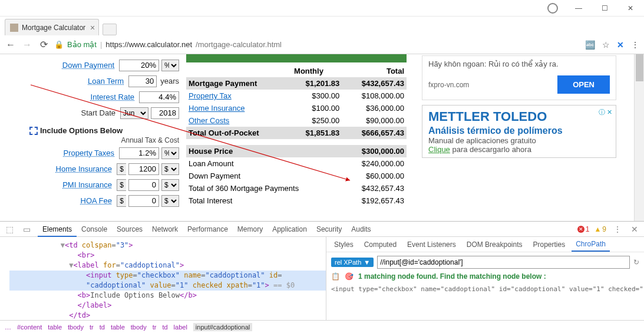 The image size is (644, 333). Describe the element at coordinates (590, 245) in the screenshot. I see `side-tab-chropath: ChroPath` at that location.